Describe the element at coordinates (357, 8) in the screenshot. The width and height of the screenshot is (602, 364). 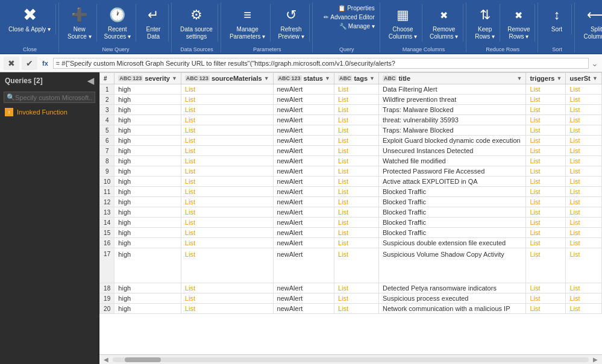
I see `properties-button: 📋 Properties` at that location.